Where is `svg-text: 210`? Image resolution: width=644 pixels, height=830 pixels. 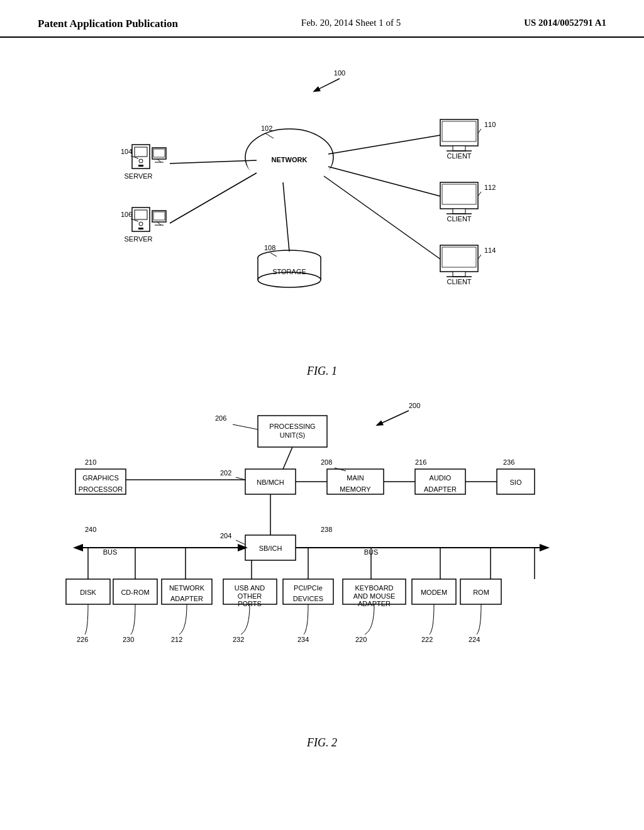
svg-text: 210 is located at coordinates (91, 462).